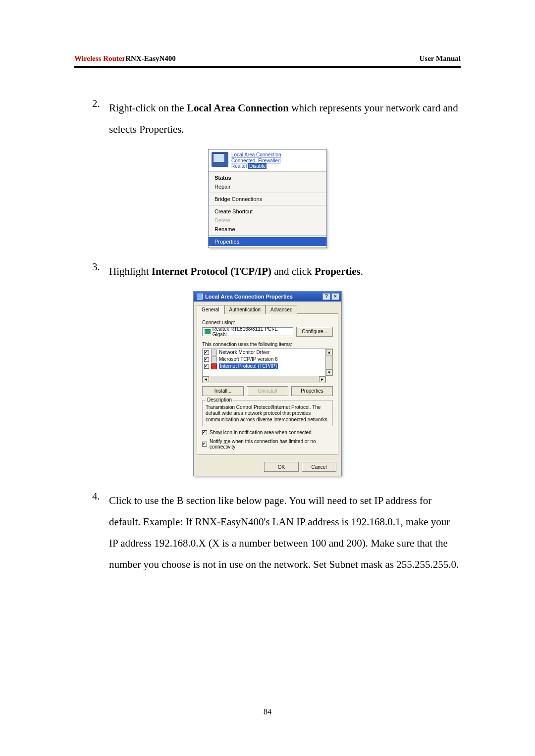  Describe the element at coordinates (239, 166) in the screenshot. I see `connection-adapter-prefix: Realtel` at that location.